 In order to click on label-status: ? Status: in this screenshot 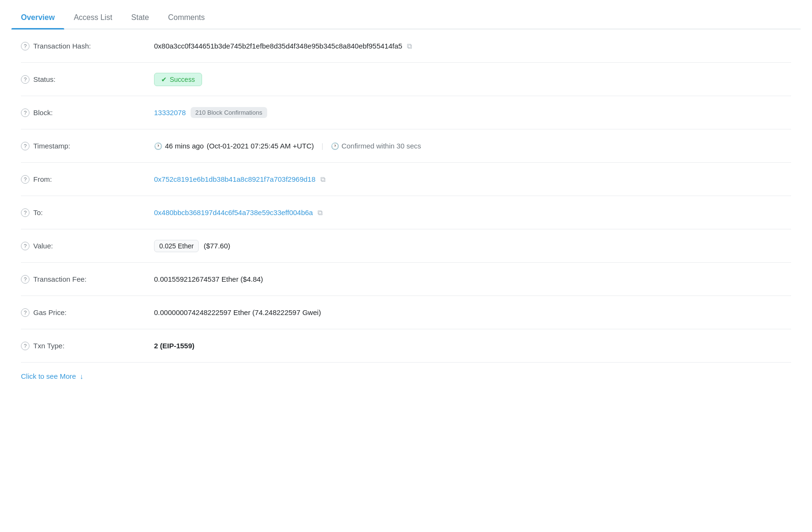, I will do `click(87, 79)`.